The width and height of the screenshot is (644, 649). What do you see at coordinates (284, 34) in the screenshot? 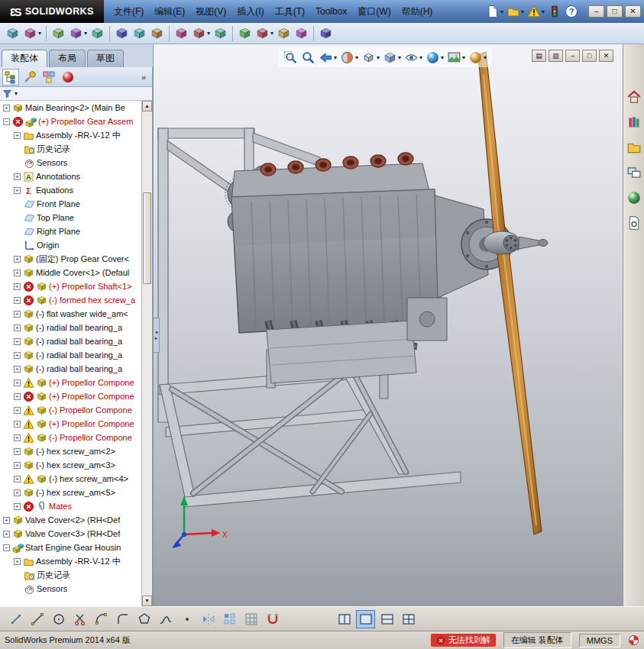
I see `explode-line-sketch-icon` at bounding box center [284, 34].